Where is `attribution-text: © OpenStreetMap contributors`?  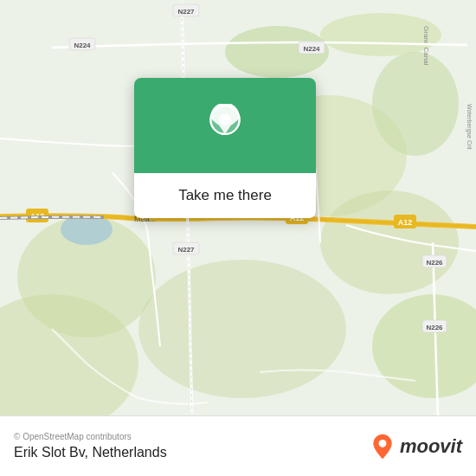 attribution-text: © OpenStreetMap contributors is located at coordinates (90, 436).